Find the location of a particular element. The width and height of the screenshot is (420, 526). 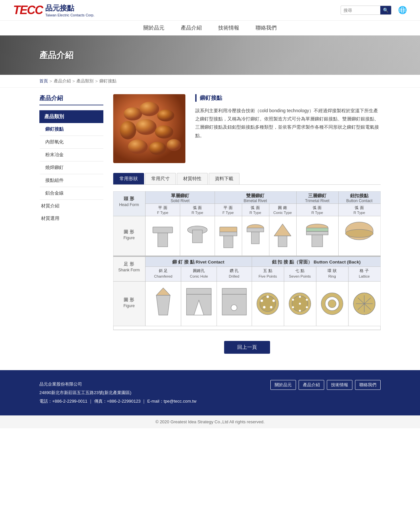

sidebar-item-powder: 粉末冶金 is located at coordinates (72, 155).